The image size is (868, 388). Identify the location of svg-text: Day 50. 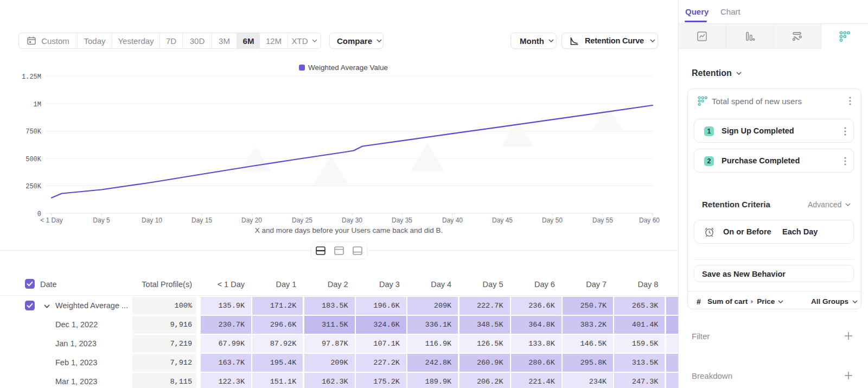
(552, 220).